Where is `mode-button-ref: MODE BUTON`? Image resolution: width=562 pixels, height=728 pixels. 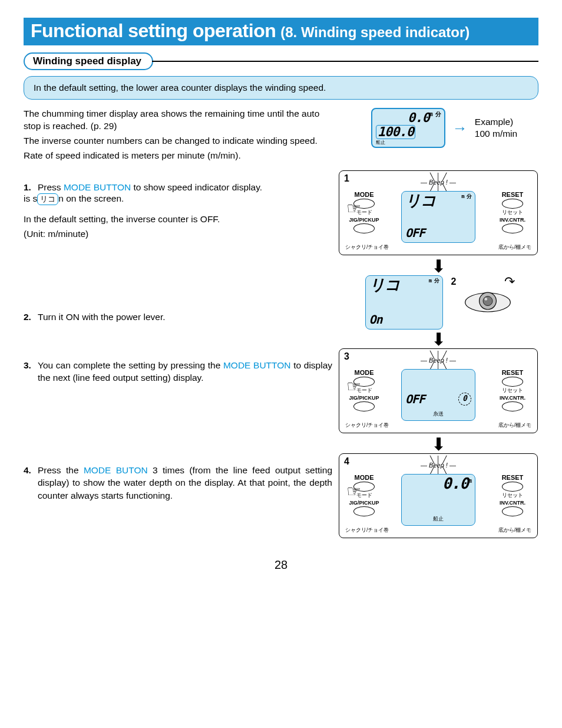
mode-button-ref: MODE BUTON is located at coordinates (115, 470).